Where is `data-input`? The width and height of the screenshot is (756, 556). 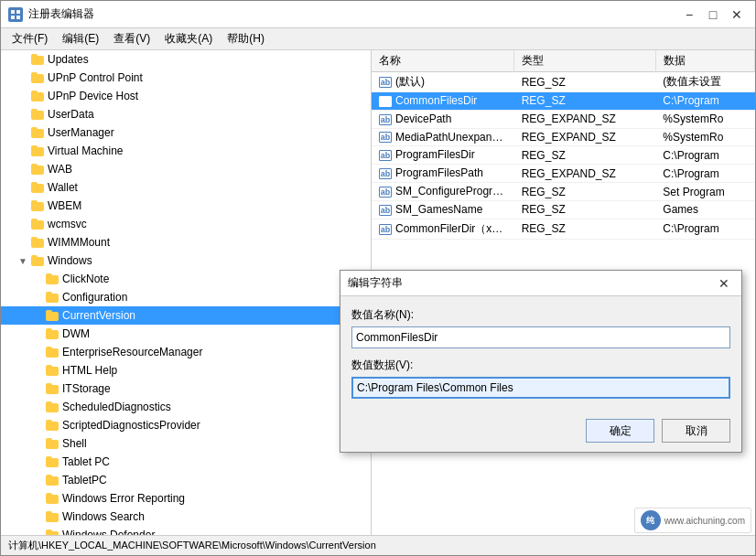
data-input is located at coordinates (541, 388).